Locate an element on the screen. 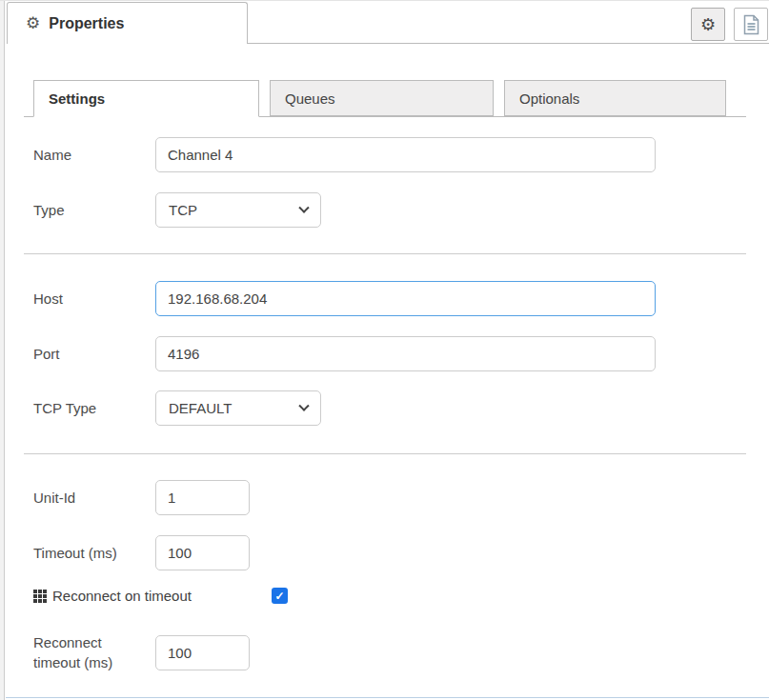  header-buttons: ⚙ is located at coordinates (730, 25).